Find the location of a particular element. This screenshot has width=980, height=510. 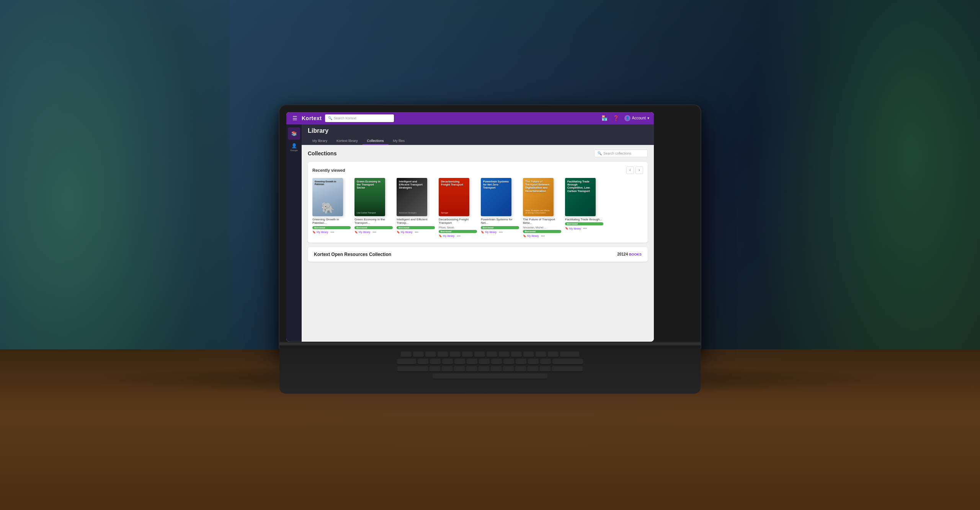

elephant-decoration: 🐘 is located at coordinates (328, 207).